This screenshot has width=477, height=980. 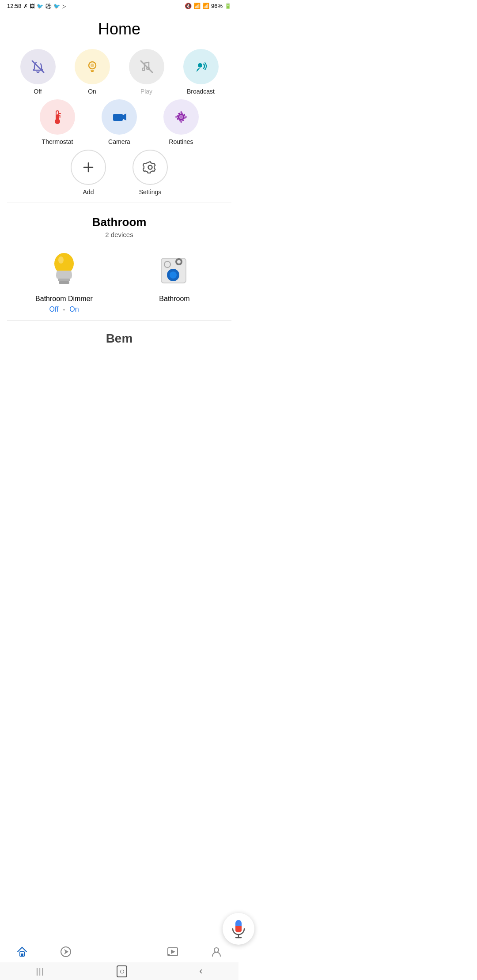 I want to click on on-label: On, so click(x=92, y=91).